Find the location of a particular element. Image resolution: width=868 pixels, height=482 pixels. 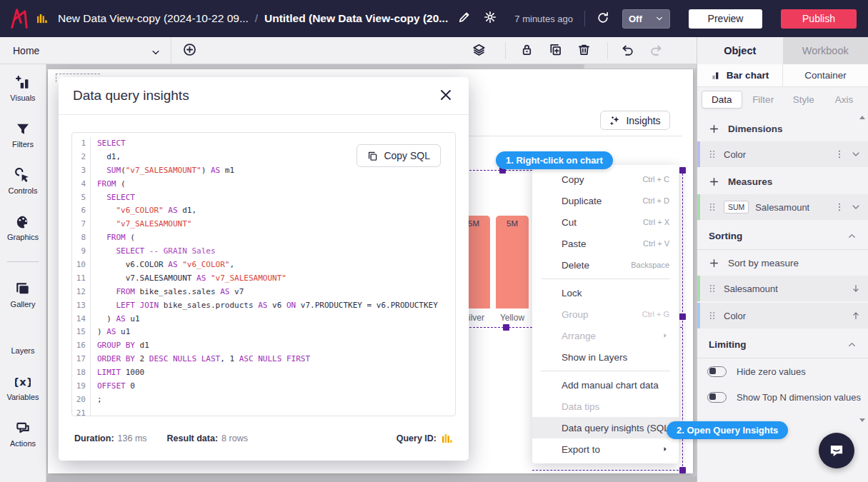

sidebar-item-gallery: Gallery is located at coordinates (23, 294).